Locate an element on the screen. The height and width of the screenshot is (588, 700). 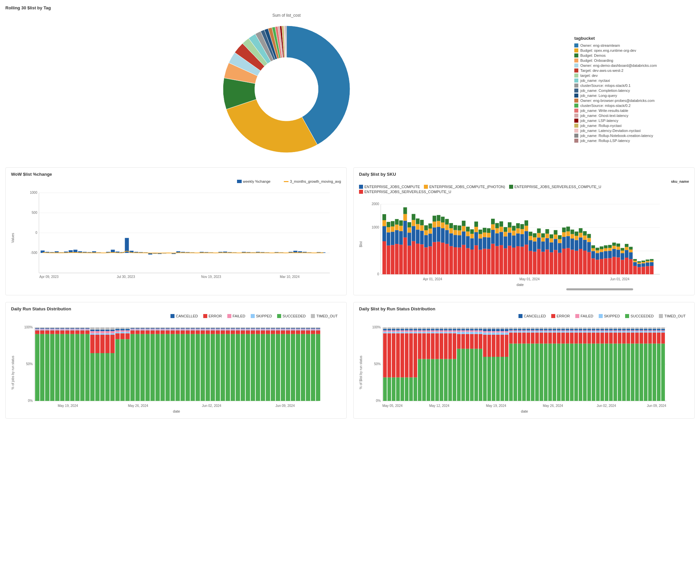
legend-item: Budget: Demos is located at coordinates (634, 55).